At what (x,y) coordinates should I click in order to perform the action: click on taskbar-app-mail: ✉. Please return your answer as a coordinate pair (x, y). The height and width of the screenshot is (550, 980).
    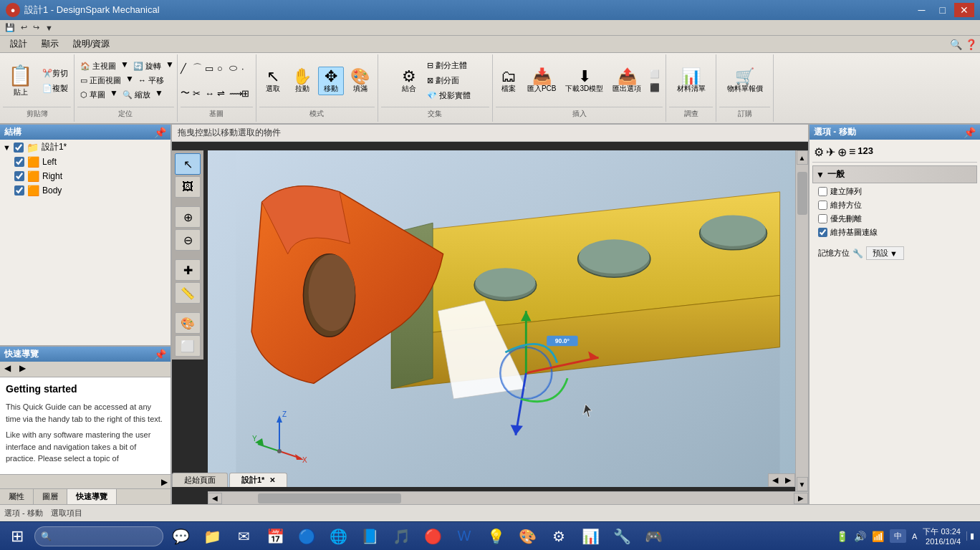
    Looking at the image, I should click on (244, 536).